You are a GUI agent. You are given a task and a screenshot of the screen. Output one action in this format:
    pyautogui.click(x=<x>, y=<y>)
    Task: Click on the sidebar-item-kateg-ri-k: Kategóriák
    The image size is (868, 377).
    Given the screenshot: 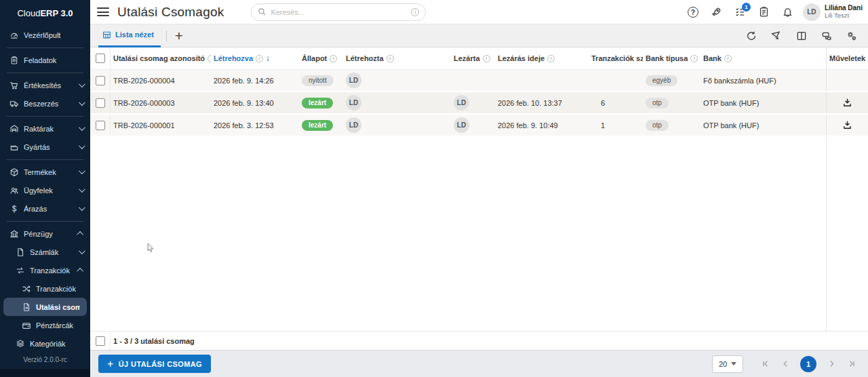 What is the action you would take?
    pyautogui.click(x=45, y=343)
    